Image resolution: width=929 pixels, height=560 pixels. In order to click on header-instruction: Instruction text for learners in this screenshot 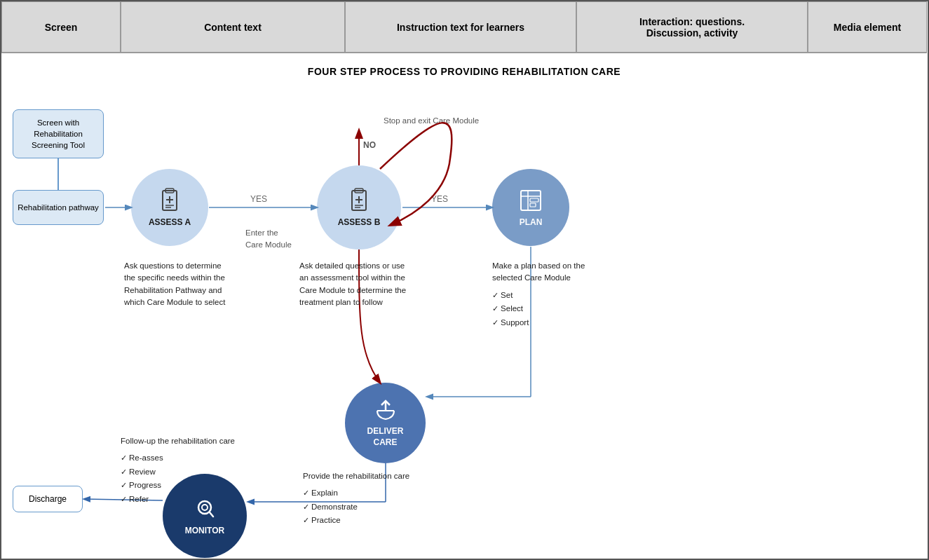, I will do `click(461, 27)`.